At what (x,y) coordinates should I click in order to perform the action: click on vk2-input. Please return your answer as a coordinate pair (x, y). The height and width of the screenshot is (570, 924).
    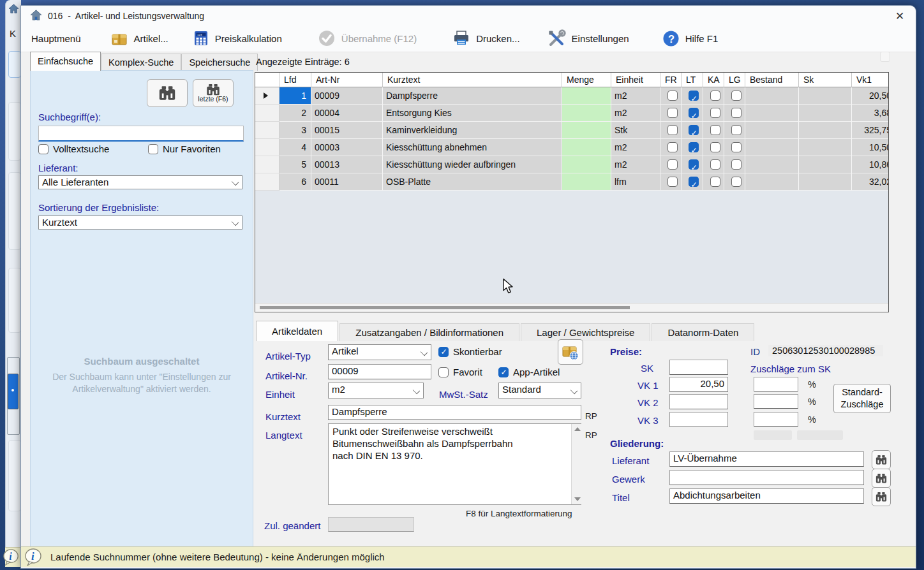
    Looking at the image, I should click on (699, 402).